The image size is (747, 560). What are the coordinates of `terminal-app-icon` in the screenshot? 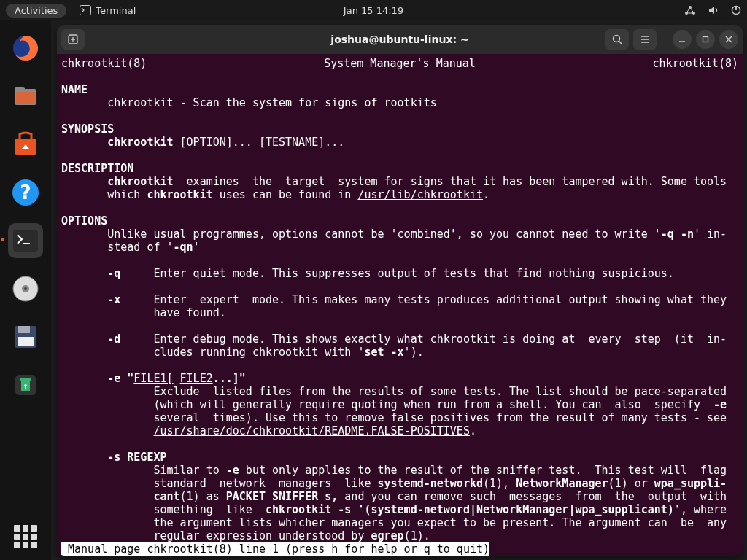 It's located at (26, 241).